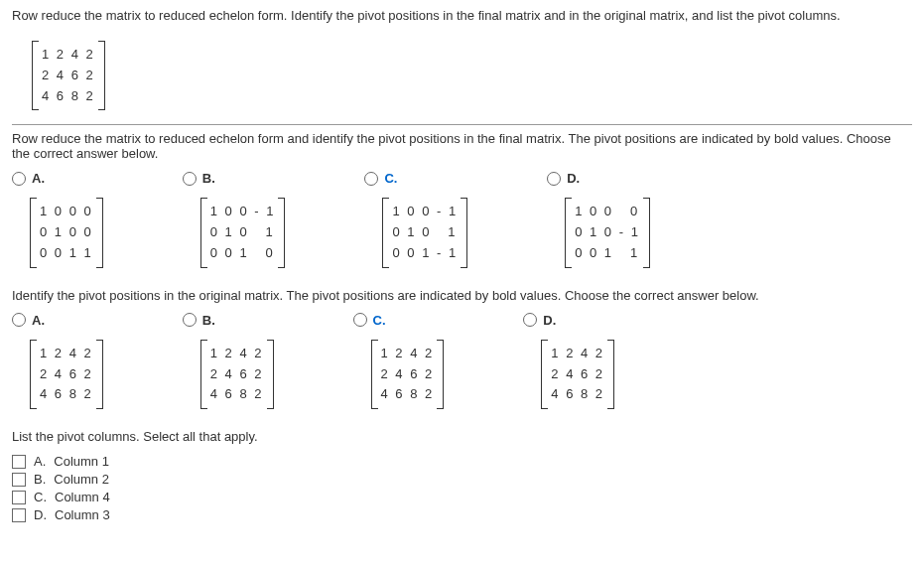 The width and height of the screenshot is (924, 569). What do you see at coordinates (68, 75) in the screenshot?
I see `main-matrix: 1 2 4 2 2 4 6 2 4 6 8 2` at bounding box center [68, 75].